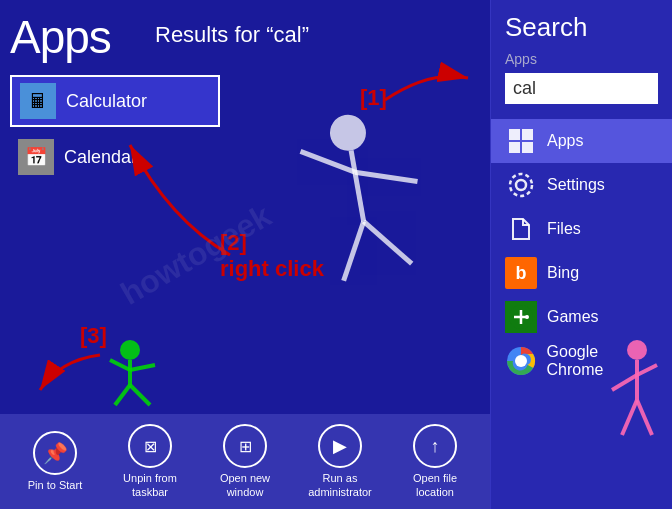 The height and width of the screenshot is (509, 672). I want to click on result-calendar: 📅 Calendar, so click(115, 157).